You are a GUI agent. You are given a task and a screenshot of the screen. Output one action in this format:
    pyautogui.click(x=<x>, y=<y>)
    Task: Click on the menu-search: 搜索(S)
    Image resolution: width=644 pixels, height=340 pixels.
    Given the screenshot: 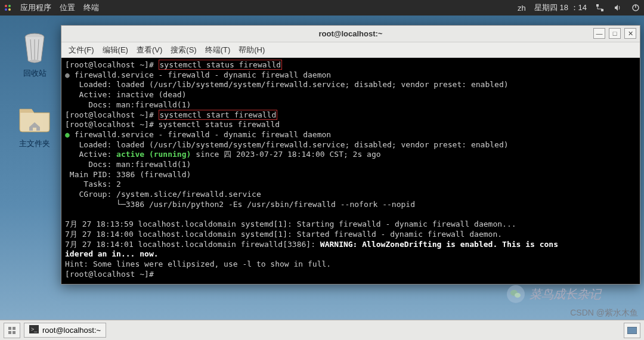 What is the action you would take?
    pyautogui.click(x=184, y=50)
    